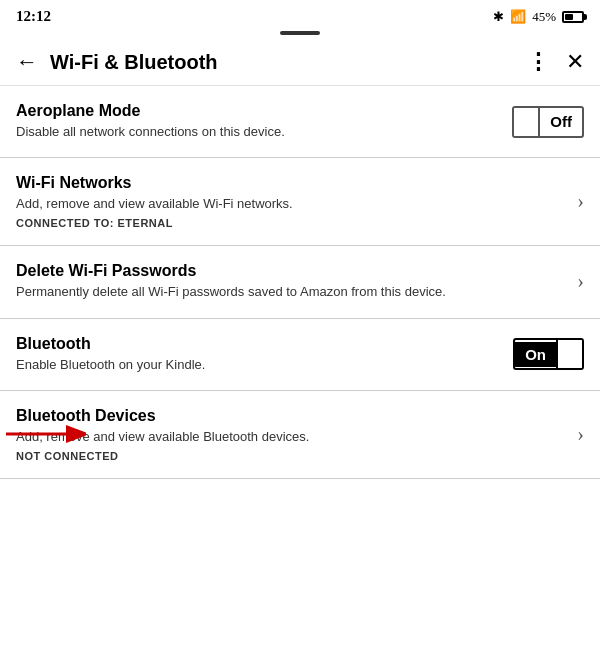 Image resolution: width=600 pixels, height=652 pixels. What do you see at coordinates (300, 34) in the screenshot?
I see `swipe-indicator` at bounding box center [300, 34].